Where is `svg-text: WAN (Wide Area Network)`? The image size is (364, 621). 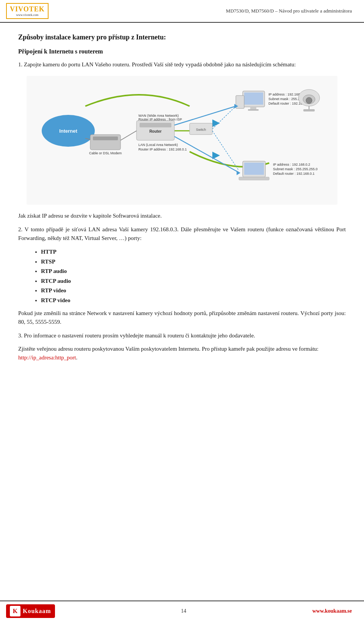 svg-text: WAN (Wide Area Network) is located at coordinates (158, 116).